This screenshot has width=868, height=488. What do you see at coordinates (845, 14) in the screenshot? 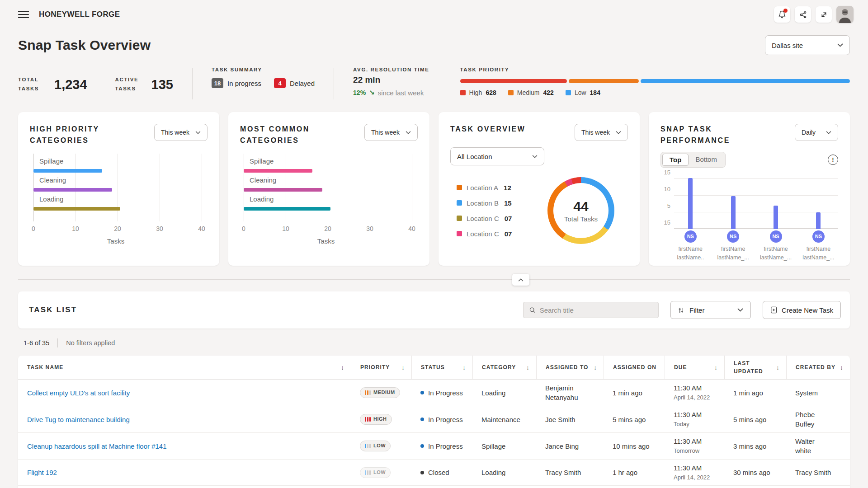
I see `user-avatar` at bounding box center [845, 14].